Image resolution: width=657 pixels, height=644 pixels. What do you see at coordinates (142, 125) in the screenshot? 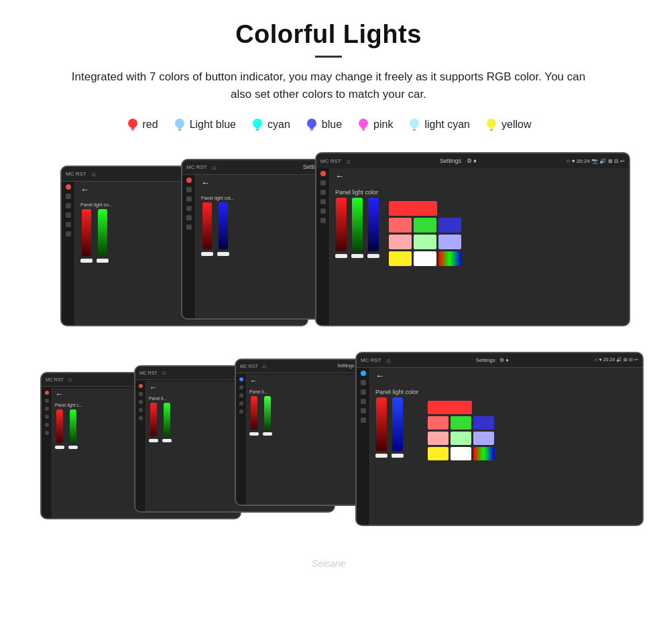
I see `color-item-red: red` at bounding box center [142, 125].